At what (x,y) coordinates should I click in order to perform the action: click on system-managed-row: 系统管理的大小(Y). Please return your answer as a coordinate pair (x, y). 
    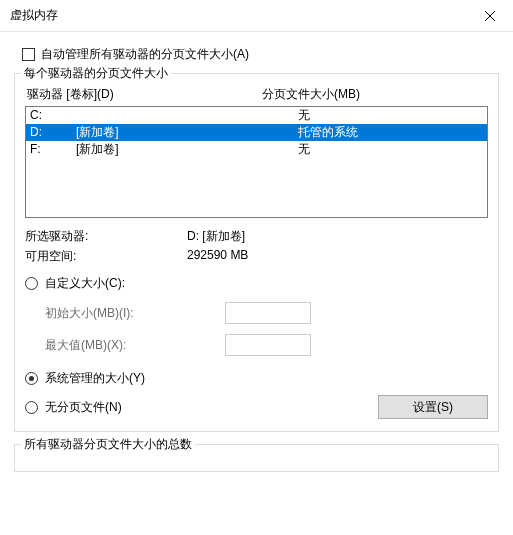
    Looking at the image, I should click on (256, 378).